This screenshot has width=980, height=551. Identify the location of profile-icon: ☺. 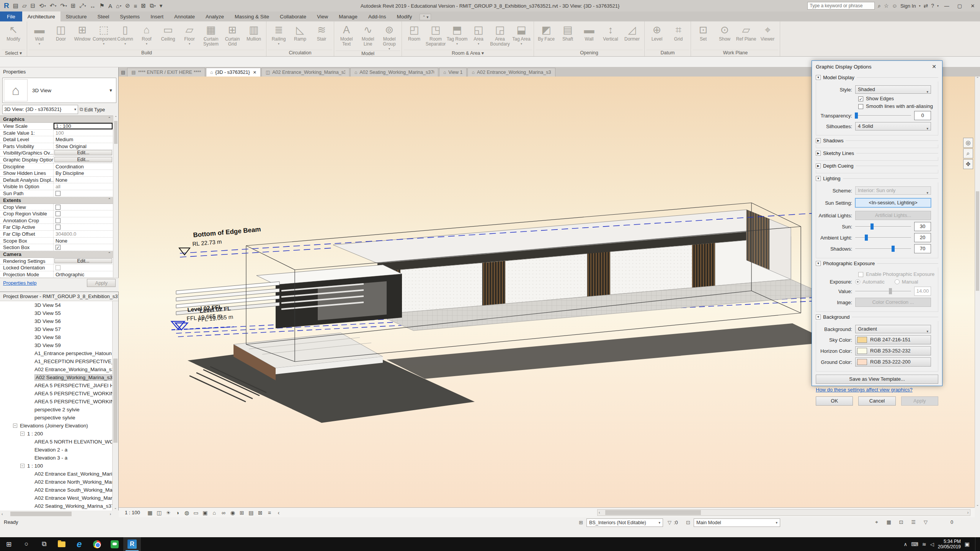
(895, 6).